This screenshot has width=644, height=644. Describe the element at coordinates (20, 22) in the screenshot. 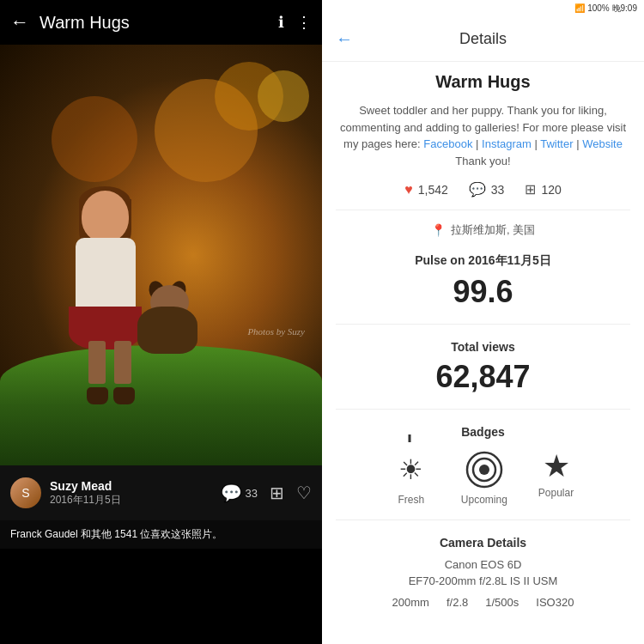

I see `back-button: ←` at that location.